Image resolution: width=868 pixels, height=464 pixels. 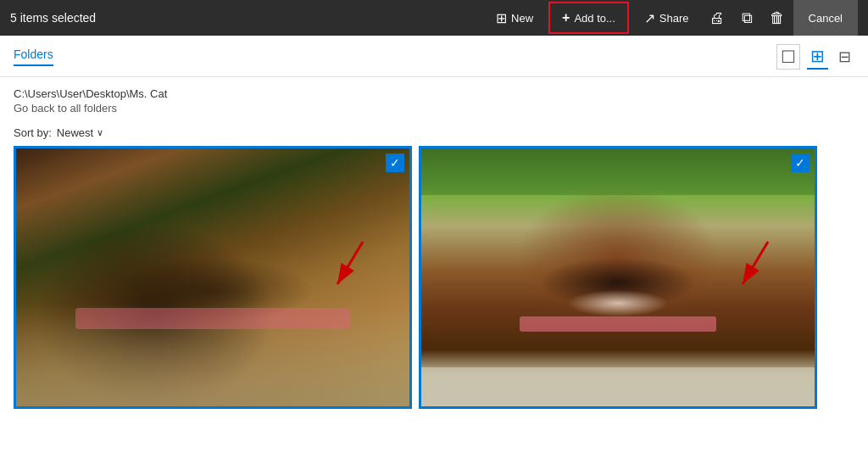 I want to click on copy-icon: ⧉, so click(x=748, y=19).